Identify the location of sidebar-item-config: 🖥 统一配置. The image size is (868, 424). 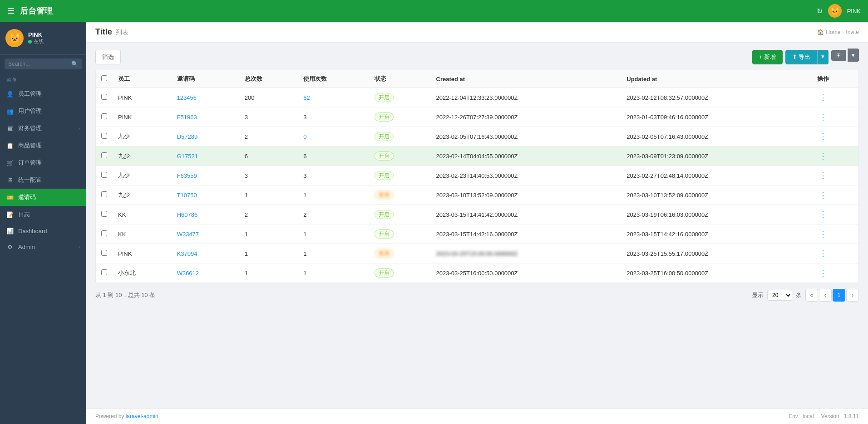
(43, 180).